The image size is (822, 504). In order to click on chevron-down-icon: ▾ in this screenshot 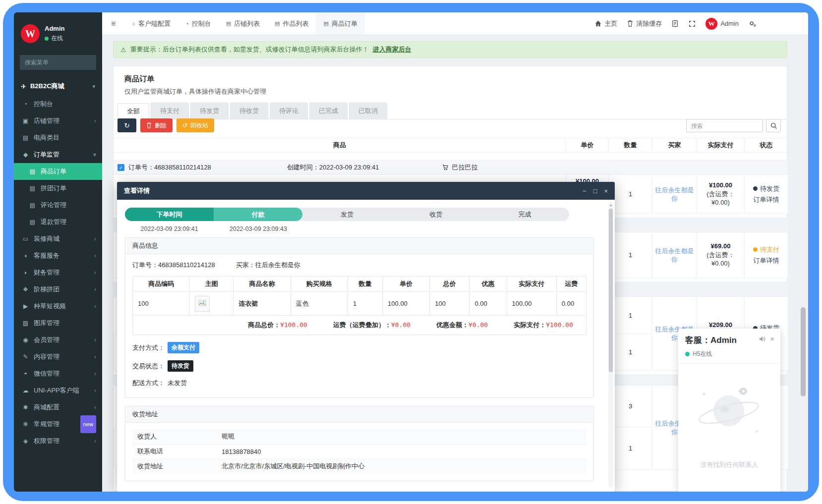, I will do `click(94, 86)`.